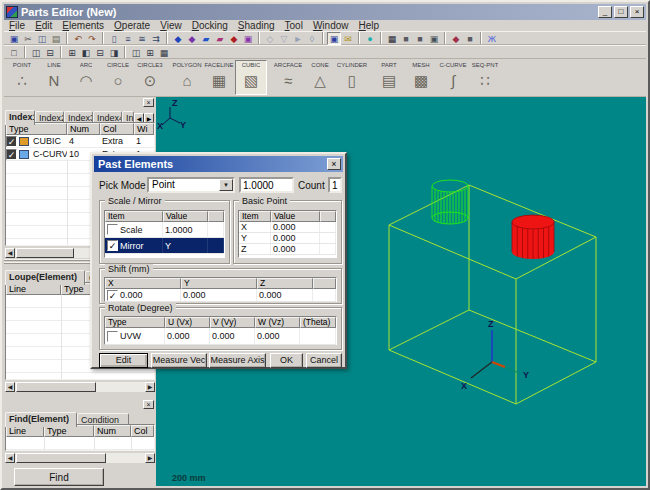 The image size is (650, 490). I want to click on view-dark-1-button: ■, so click(406, 38).